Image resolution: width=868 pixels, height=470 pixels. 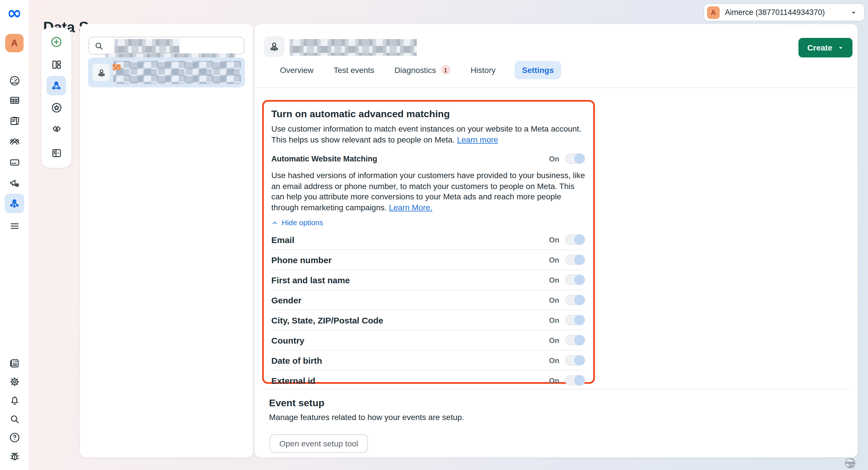 What do you see at coordinates (428, 259) in the screenshot?
I see `row-phone-number: Phone number On` at bounding box center [428, 259].